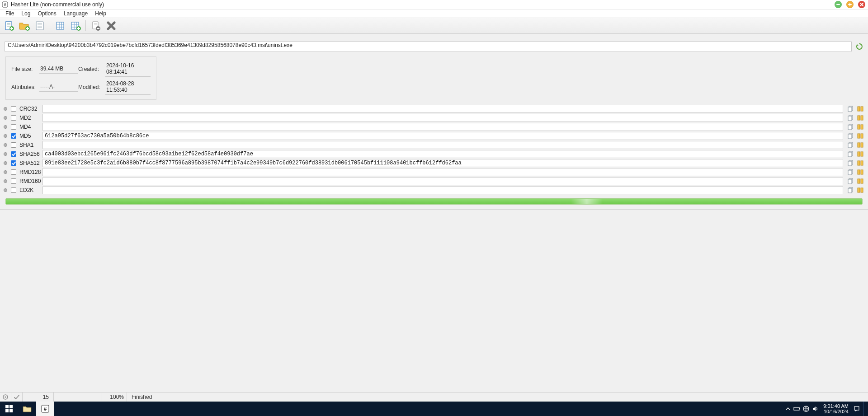  I want to click on hash-label: MD5, so click(25, 136).